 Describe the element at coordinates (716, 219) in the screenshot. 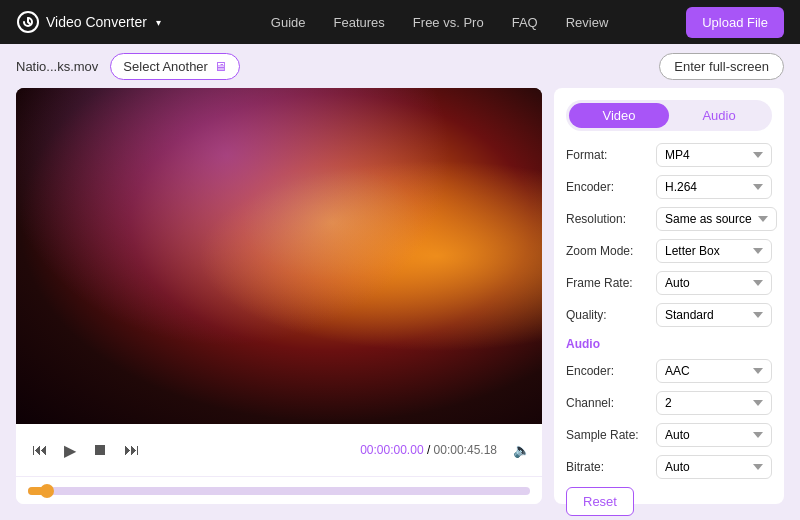

I see `select-resolution: Same as source` at that location.